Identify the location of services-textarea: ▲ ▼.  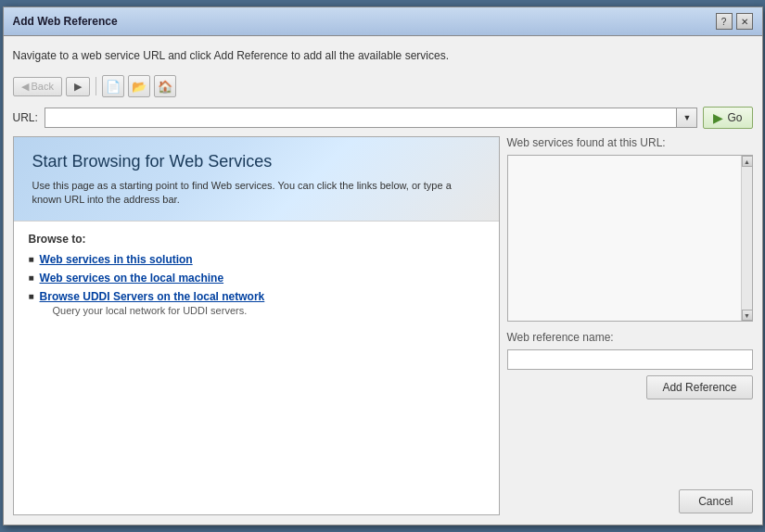
(631, 238).